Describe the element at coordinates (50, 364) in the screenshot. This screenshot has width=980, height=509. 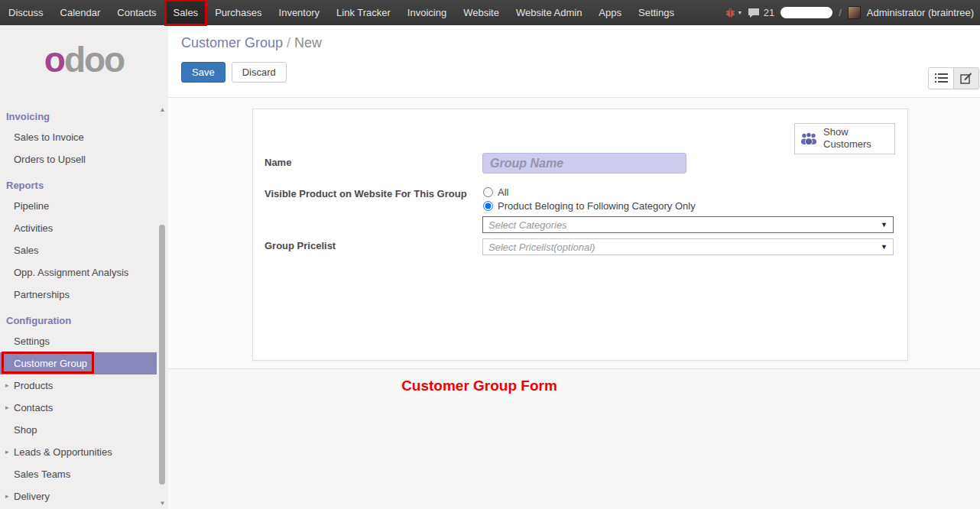
I see `sidebar-item-label: Customer Group` at that location.